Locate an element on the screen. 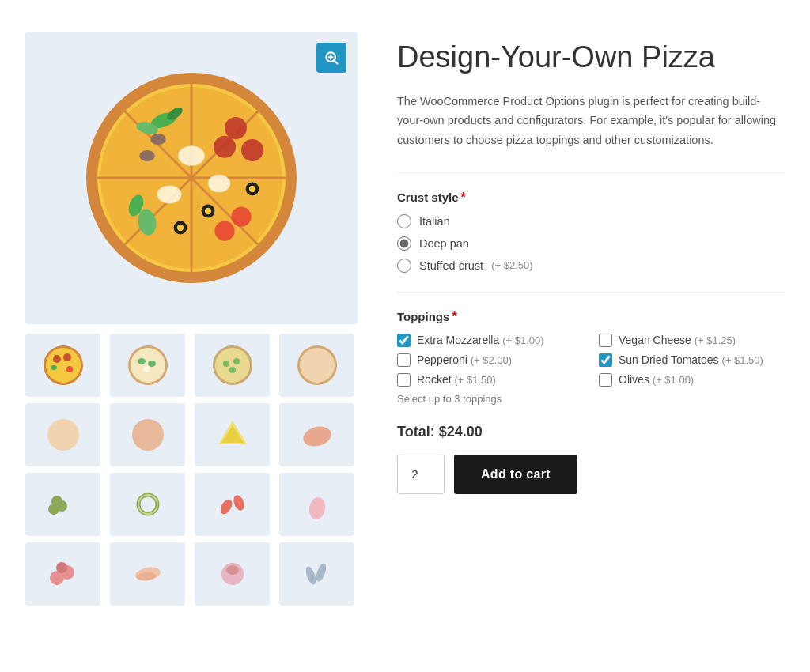  checkbox-pepperoni is located at coordinates (403, 361).